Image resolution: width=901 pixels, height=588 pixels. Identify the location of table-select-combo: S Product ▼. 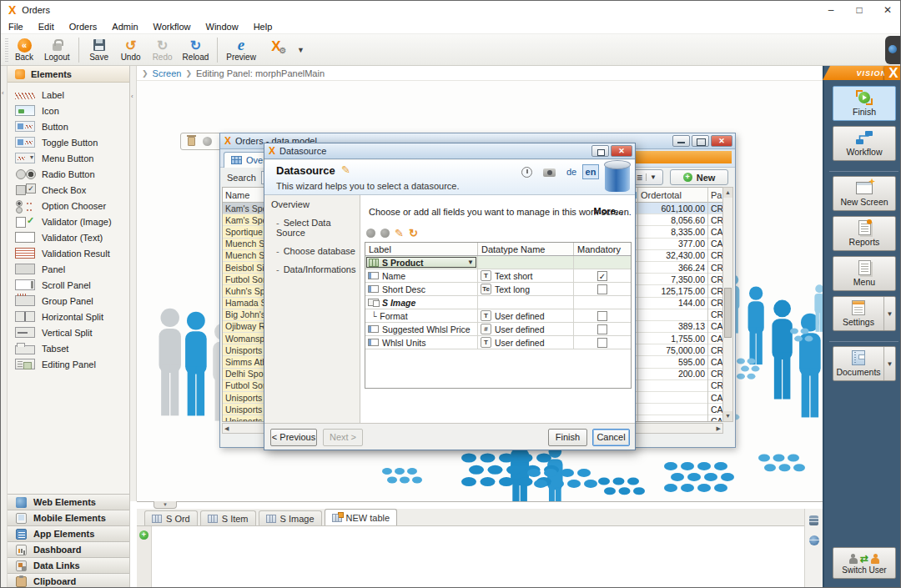
(421, 262).